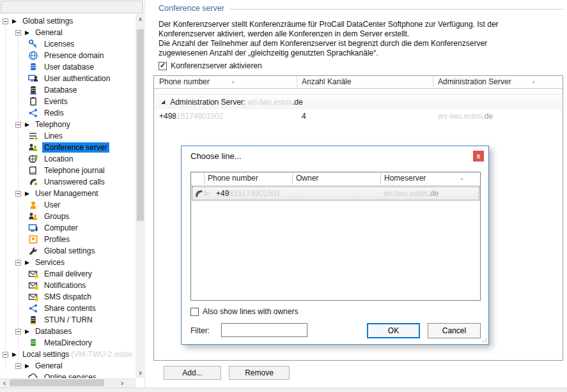 This screenshot has width=567, height=392. Describe the element at coordinates (68, 274) in the screenshot. I see `tree-item-email-delivery: Email delivery` at that location.